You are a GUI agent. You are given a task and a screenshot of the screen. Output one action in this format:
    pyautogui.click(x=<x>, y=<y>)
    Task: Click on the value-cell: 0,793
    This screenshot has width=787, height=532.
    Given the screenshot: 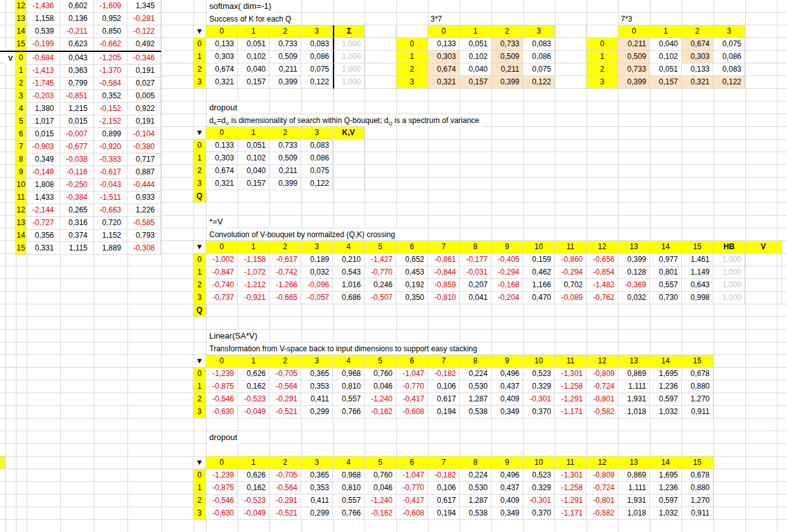 What is the action you would take?
    pyautogui.click(x=145, y=236)
    